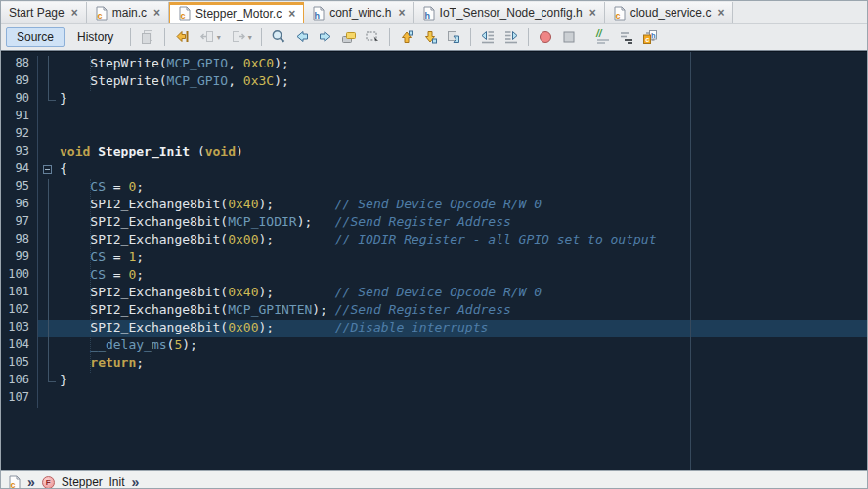 This screenshot has width=868, height=489. I want to click on shift-left-icon, so click(488, 37).